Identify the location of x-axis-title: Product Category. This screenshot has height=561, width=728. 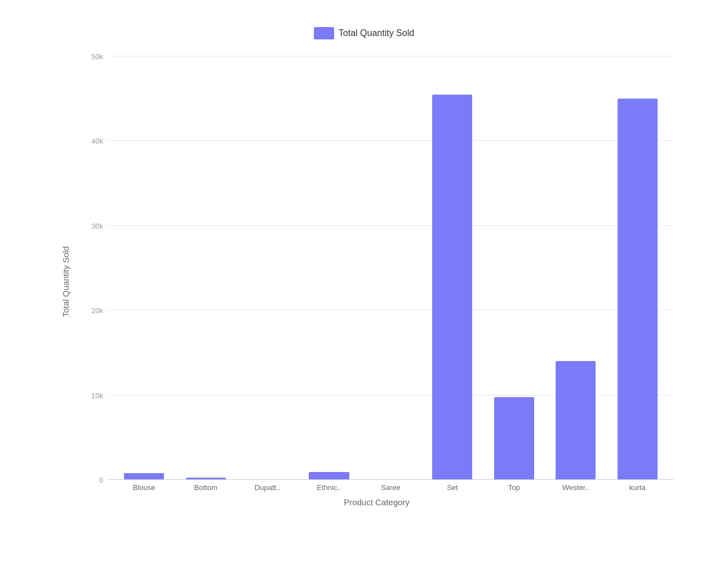
(376, 502).